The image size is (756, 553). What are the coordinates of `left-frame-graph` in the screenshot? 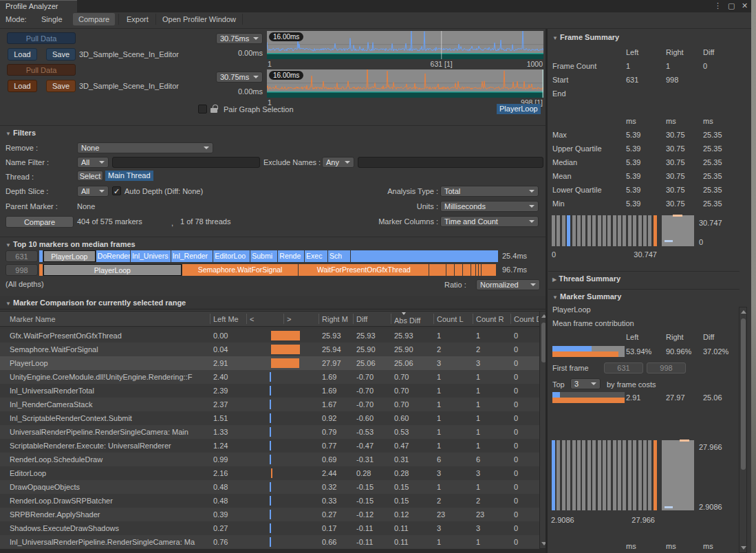 It's located at (405, 45).